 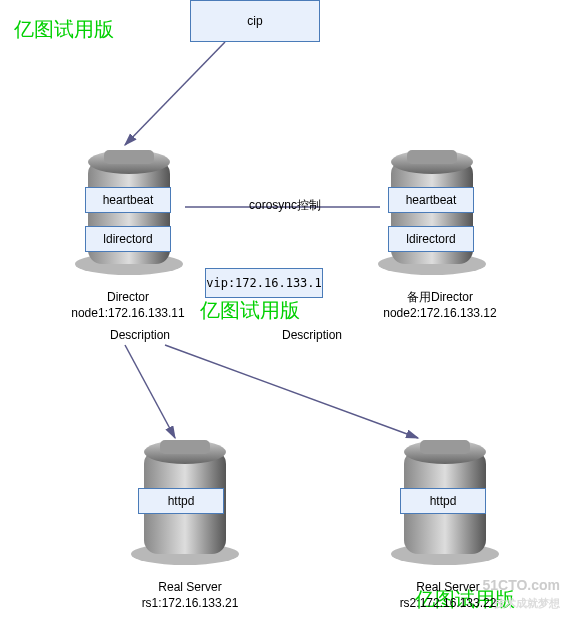 What do you see at coordinates (128, 239) in the screenshot?
I see `director-ldirectord-label: ldirectord` at bounding box center [128, 239].